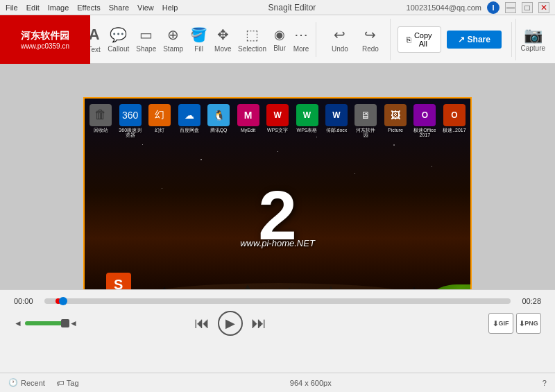 Image resolution: width=555 pixels, height=392 pixels. What do you see at coordinates (63, 301) in the screenshot?
I see `timeline-marker-blue` at bounding box center [63, 301].